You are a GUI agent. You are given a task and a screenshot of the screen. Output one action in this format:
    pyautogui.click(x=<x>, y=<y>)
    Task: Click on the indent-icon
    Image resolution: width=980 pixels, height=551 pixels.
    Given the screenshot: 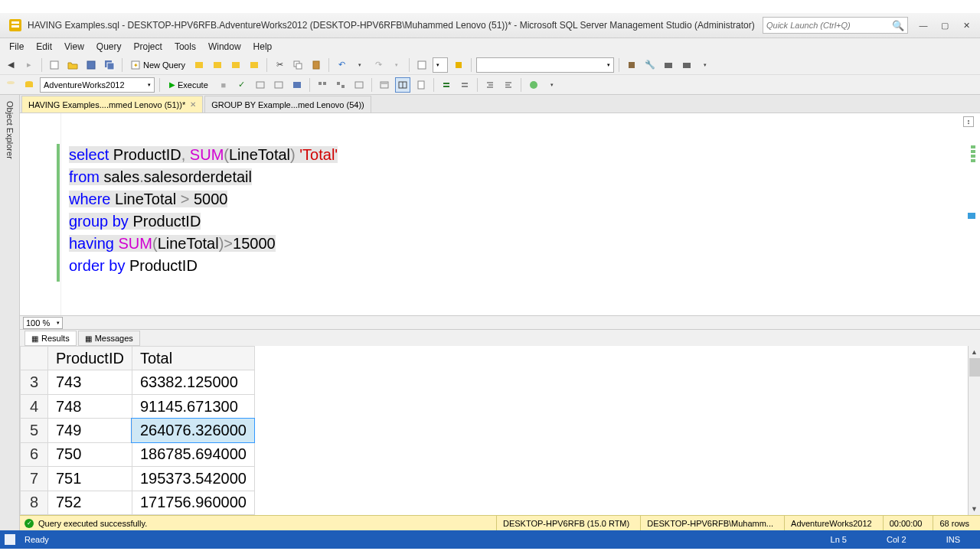 What is the action you would take?
    pyautogui.click(x=490, y=85)
    